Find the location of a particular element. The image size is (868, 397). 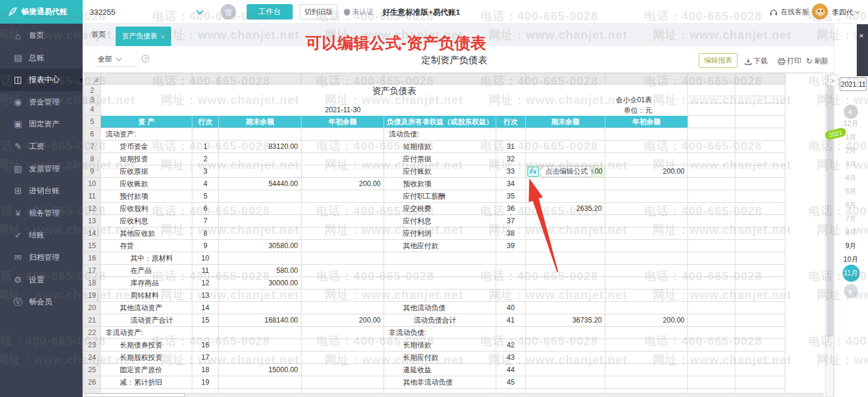

row-number-22: 22 is located at coordinates (92, 333).